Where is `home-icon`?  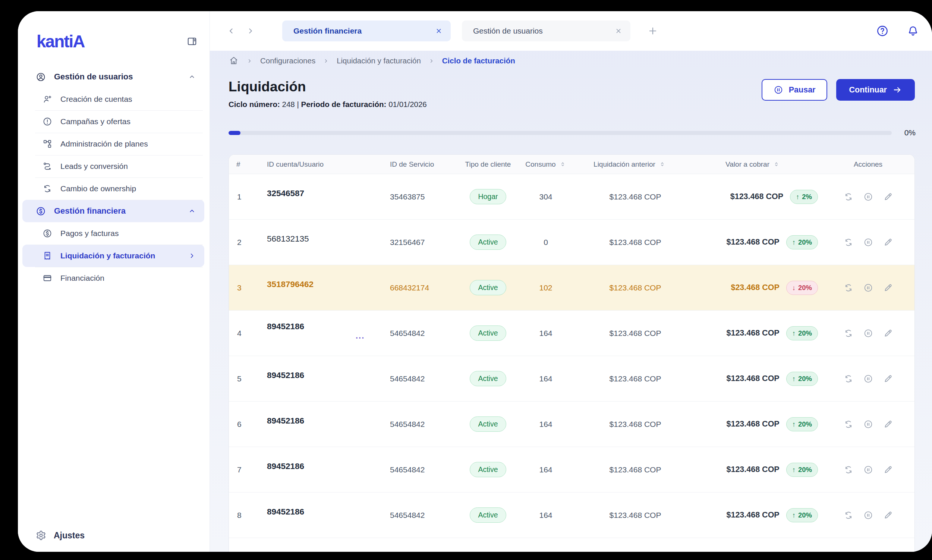 home-icon is located at coordinates (234, 61).